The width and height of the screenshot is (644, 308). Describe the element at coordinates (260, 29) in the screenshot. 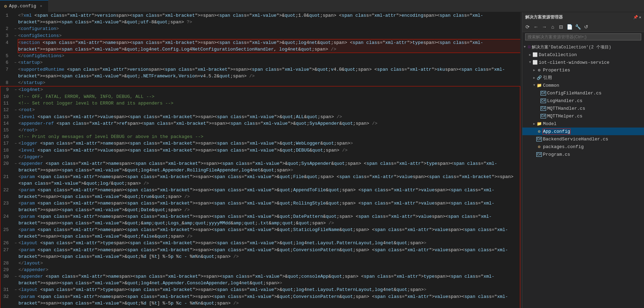

I see `code-line-2: 2−<configuration>` at that location.